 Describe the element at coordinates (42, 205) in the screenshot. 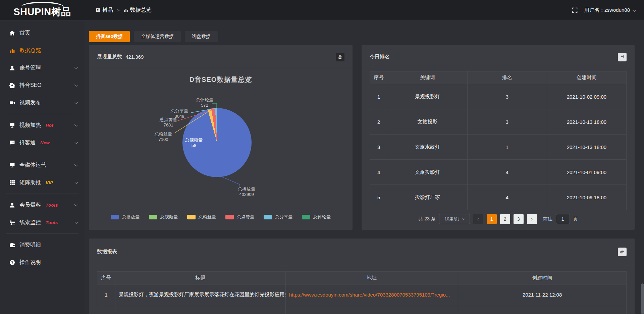

I see `sidebar-item-member-burst: 会员爆客Tools` at that location.